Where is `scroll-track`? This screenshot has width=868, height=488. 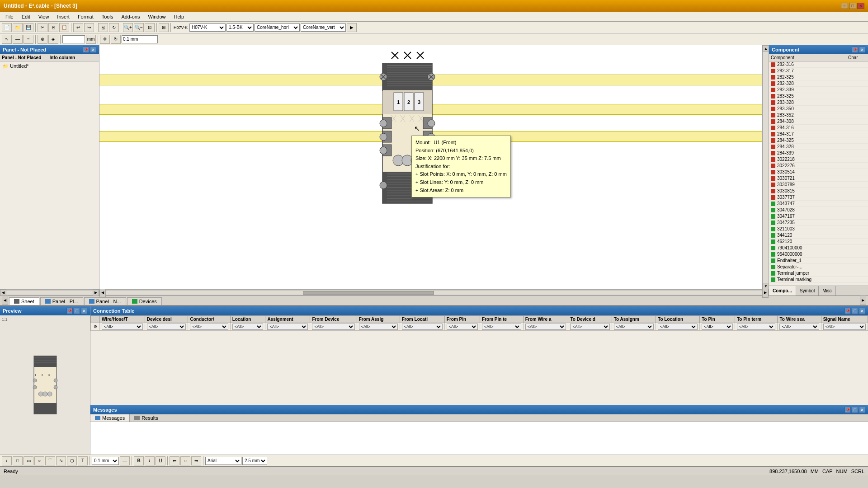
scroll-track is located at coordinates (50, 293).